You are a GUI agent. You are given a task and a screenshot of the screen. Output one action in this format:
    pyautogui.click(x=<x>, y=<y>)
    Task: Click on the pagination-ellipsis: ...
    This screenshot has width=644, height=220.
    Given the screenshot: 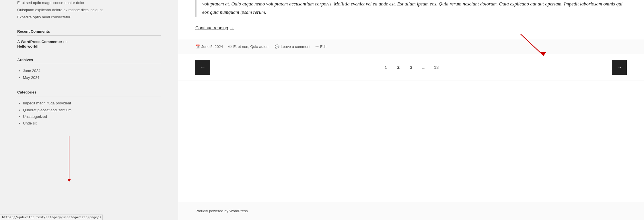 What is the action you would take?
    pyautogui.click(x=424, y=67)
    